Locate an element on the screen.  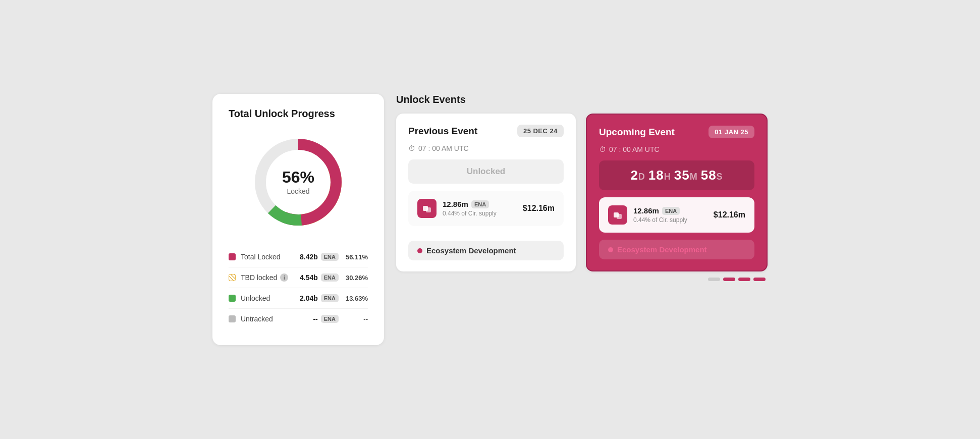
total-unlock-card: Total Unlock Progress 56% Locked is located at coordinates (298, 220).